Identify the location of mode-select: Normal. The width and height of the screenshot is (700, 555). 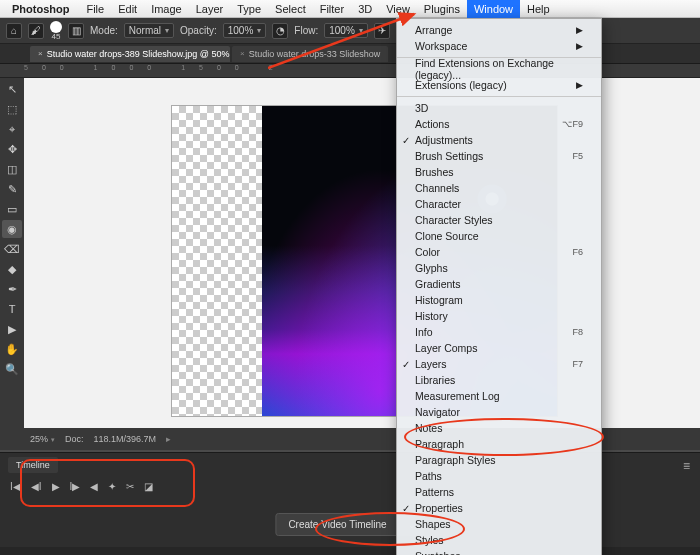
(149, 30).